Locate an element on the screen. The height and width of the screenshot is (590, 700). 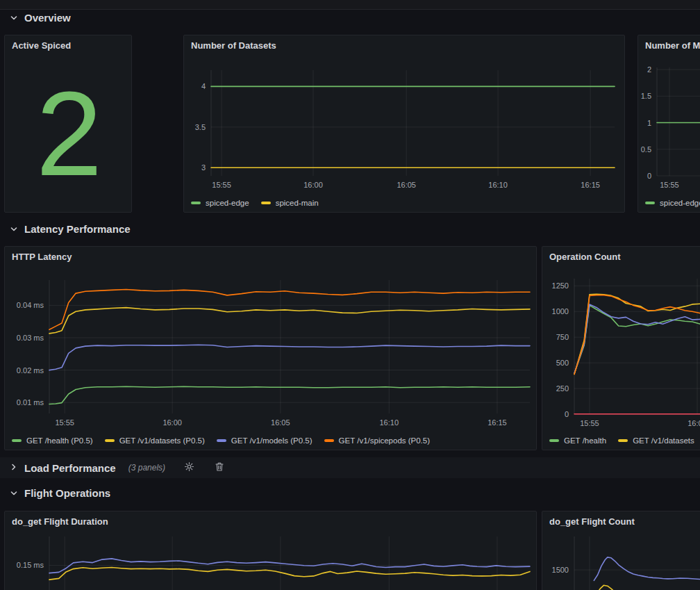
section-label: Flight Operations is located at coordinates (67, 493).